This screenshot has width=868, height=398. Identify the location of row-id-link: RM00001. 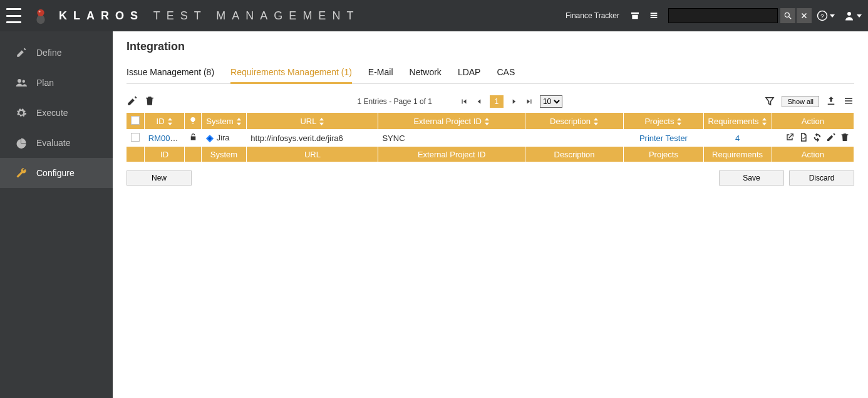
(166, 138).